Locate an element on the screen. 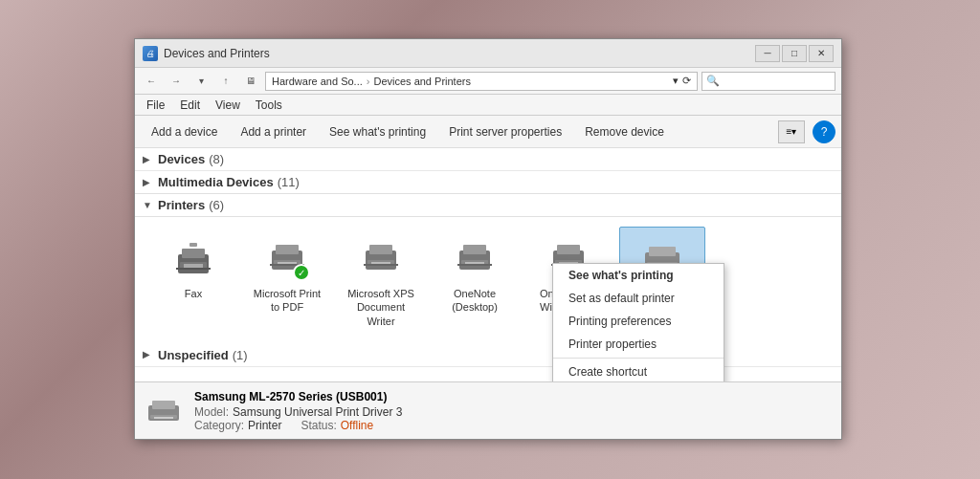  ctx-set-default: Set as default printer is located at coordinates (638, 298).